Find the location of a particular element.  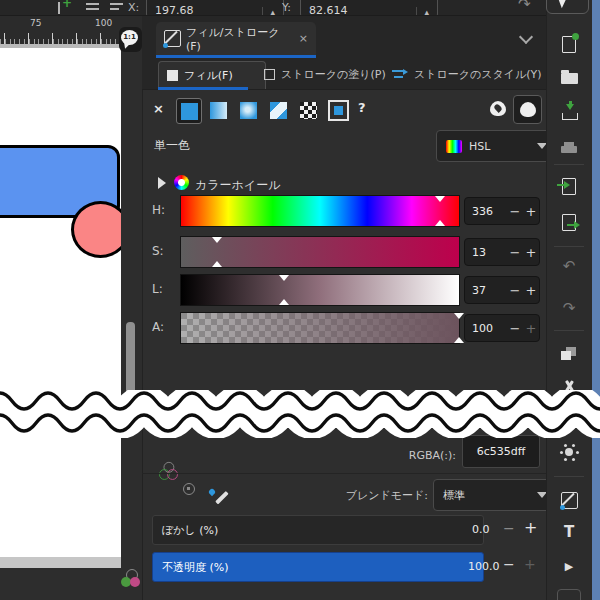

toolbar-icon-sliver is located at coordinates (59, 8).